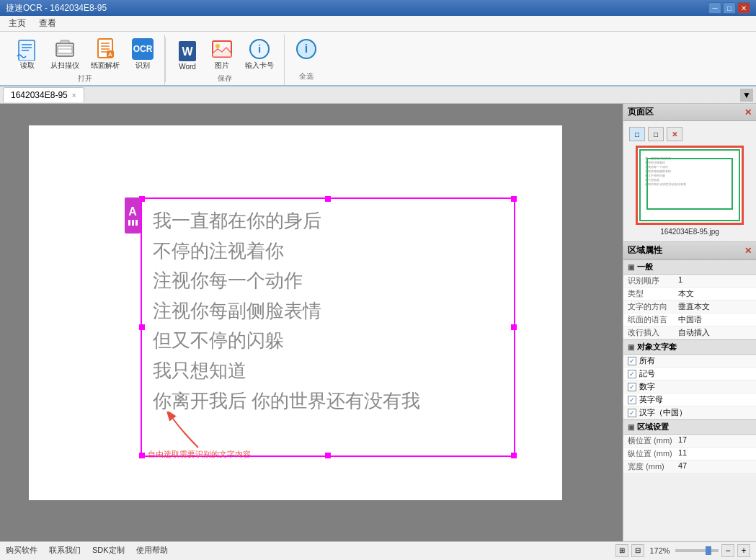 This screenshot has height=560, width=756. What do you see at coordinates (142, 455) in the screenshot?
I see `handle-bl` at bounding box center [142, 455].